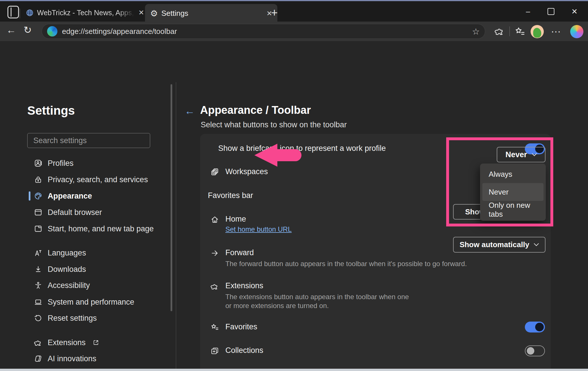 The height and width of the screenshot is (371, 588). What do you see at coordinates (141, 13) in the screenshot?
I see `close-tab-icon: ✕` at bounding box center [141, 13].